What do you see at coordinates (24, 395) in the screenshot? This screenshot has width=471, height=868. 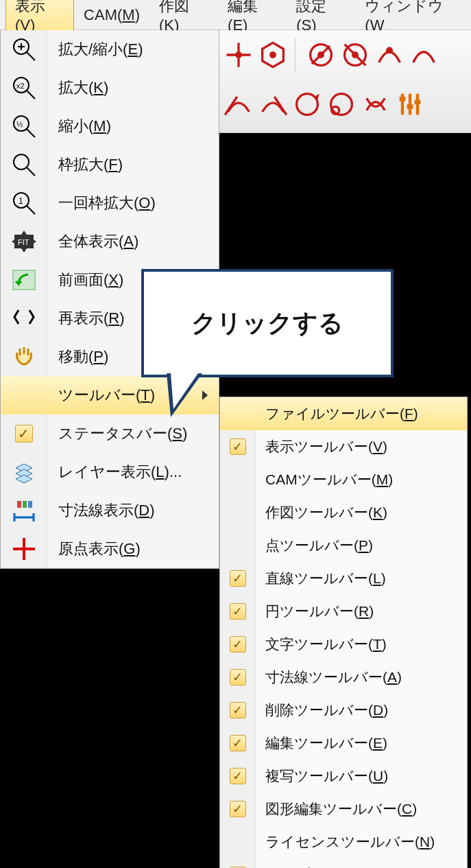 I see `empty-icon` at bounding box center [24, 395].